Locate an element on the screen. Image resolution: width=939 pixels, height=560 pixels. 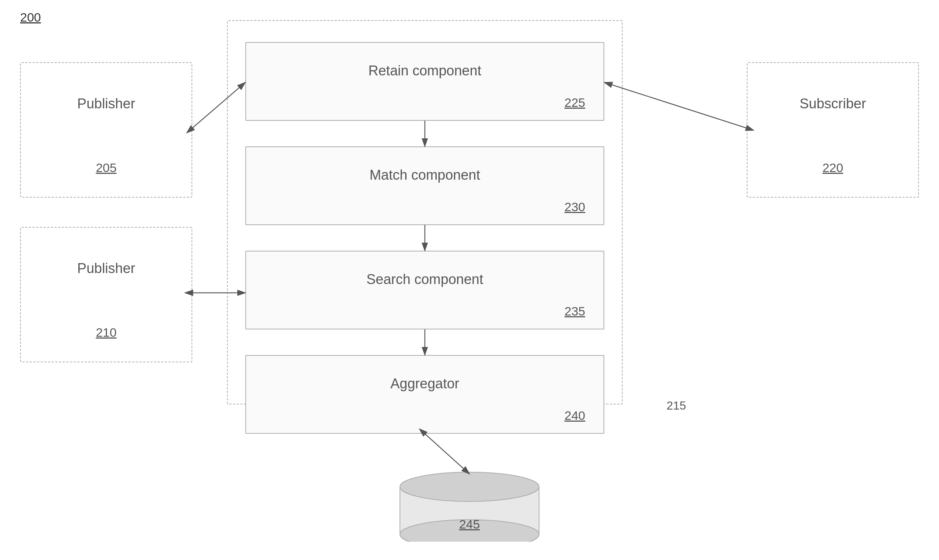
aggregator-240-label: Aggregator is located at coordinates (425, 384).